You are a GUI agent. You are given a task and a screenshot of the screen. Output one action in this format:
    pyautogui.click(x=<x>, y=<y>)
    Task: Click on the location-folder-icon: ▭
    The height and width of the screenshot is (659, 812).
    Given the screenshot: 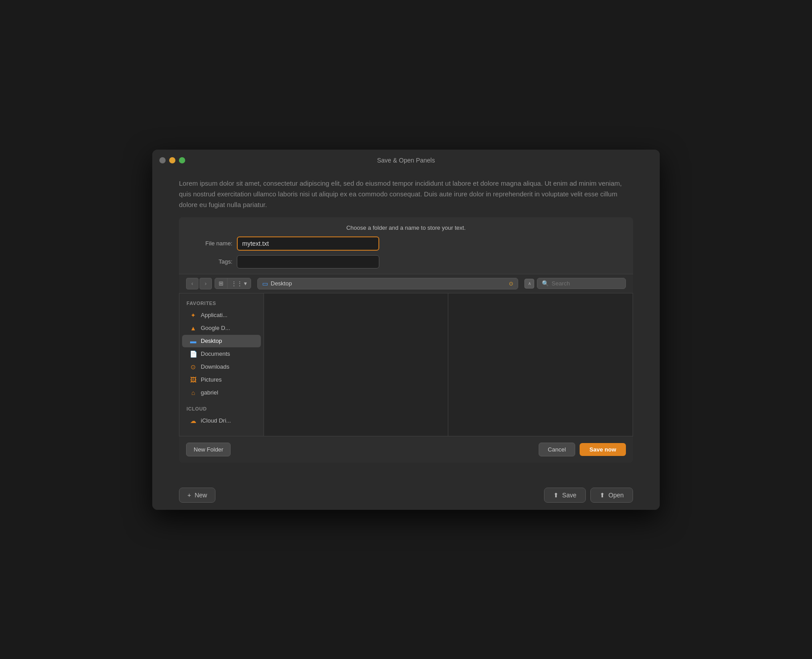 What is the action you would take?
    pyautogui.click(x=265, y=284)
    